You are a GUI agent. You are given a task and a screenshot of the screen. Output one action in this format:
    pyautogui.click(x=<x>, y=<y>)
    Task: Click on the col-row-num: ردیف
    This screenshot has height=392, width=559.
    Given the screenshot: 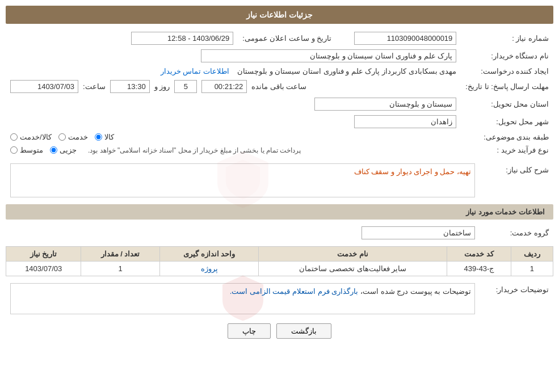 What is the action you would take?
    pyautogui.click(x=532, y=254)
    